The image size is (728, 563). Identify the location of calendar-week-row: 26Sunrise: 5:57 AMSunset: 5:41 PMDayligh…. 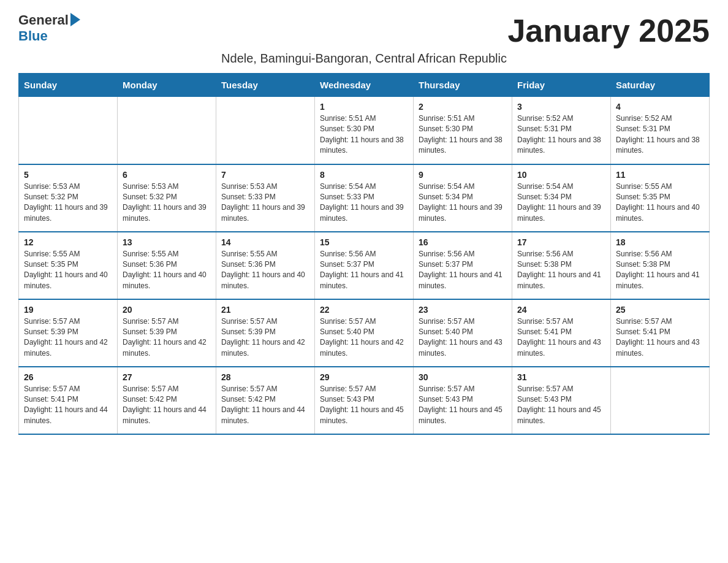
(364, 400).